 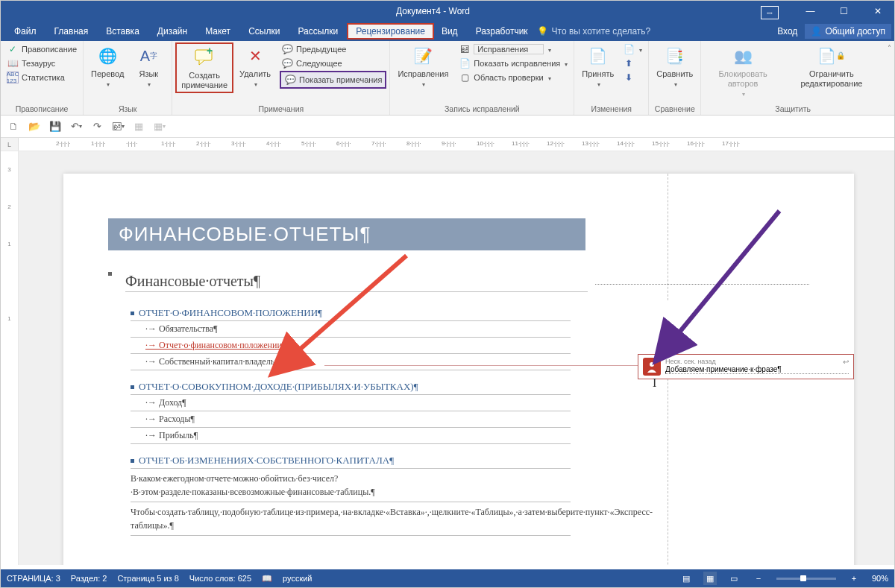 I want to click on spelling-icon: ✓, so click(x=13, y=49).